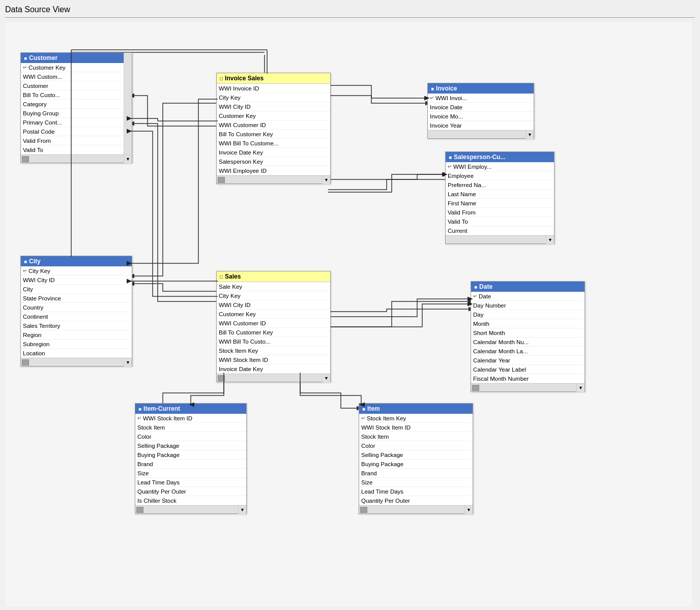 Image resolution: width=700 pixels, height=610 pixels. What do you see at coordinates (221, 78) in the screenshot?
I see `invoice-sales-icon: □` at bounding box center [221, 78].